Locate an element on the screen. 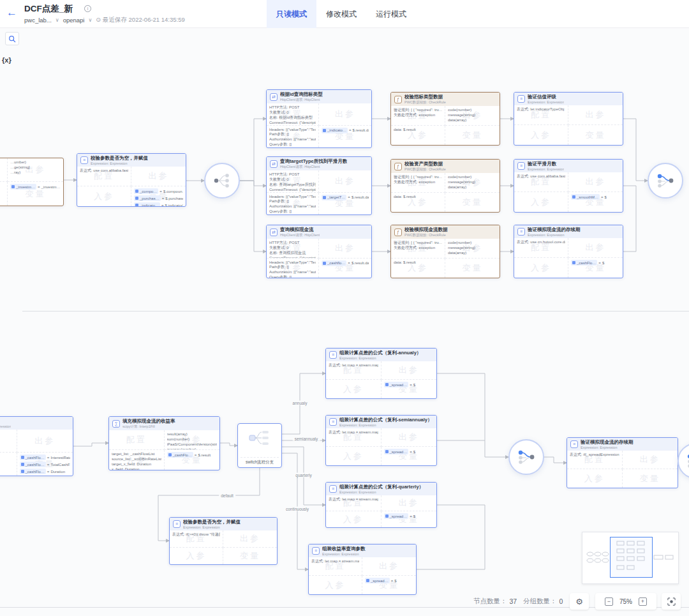 This screenshot has width=689, height=616. param-tag: _cashFlo…=TotalCashF… is located at coordinates (45, 465).